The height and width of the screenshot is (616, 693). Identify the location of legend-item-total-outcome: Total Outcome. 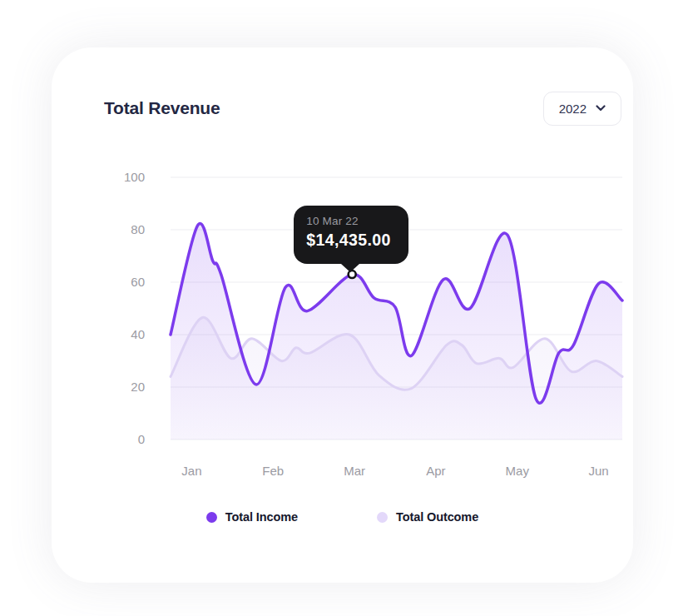
(428, 517).